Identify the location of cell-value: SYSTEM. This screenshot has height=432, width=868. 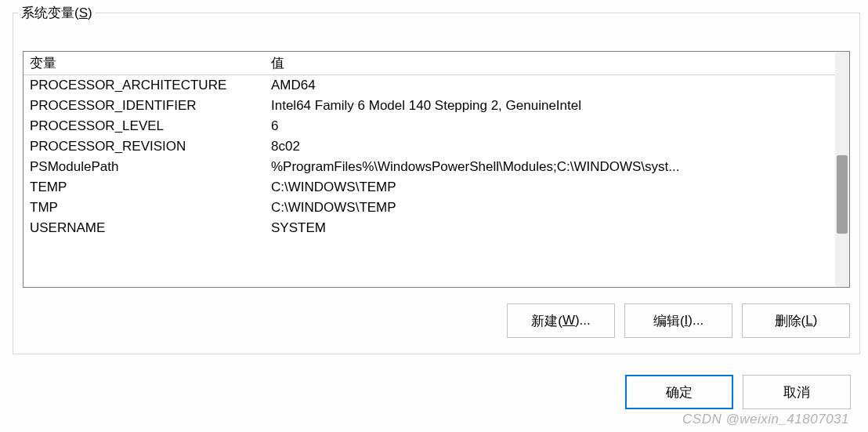
(550, 228).